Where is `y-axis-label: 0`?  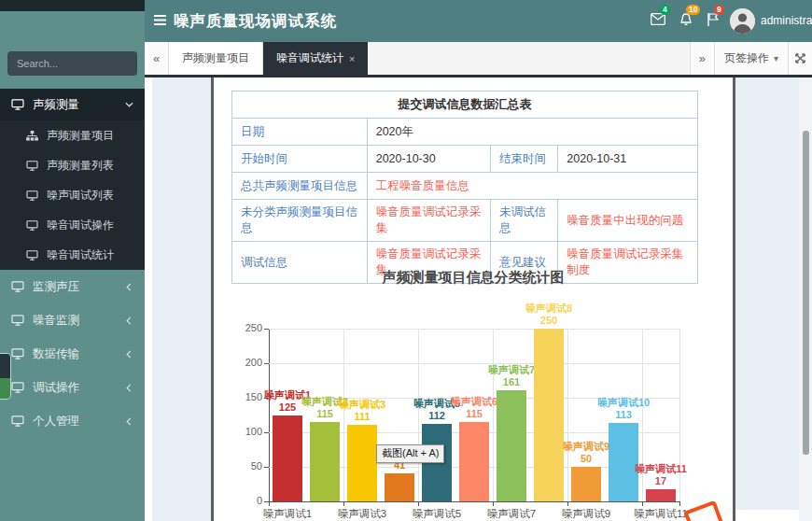 y-axis-label: 0 is located at coordinates (246, 500).